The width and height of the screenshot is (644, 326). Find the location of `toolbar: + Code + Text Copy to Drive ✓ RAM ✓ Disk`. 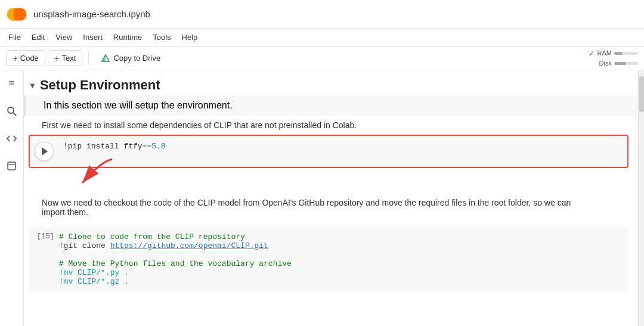

toolbar: + Code + Text Copy to Drive ✓ RAM ✓ Disk is located at coordinates (322, 58).